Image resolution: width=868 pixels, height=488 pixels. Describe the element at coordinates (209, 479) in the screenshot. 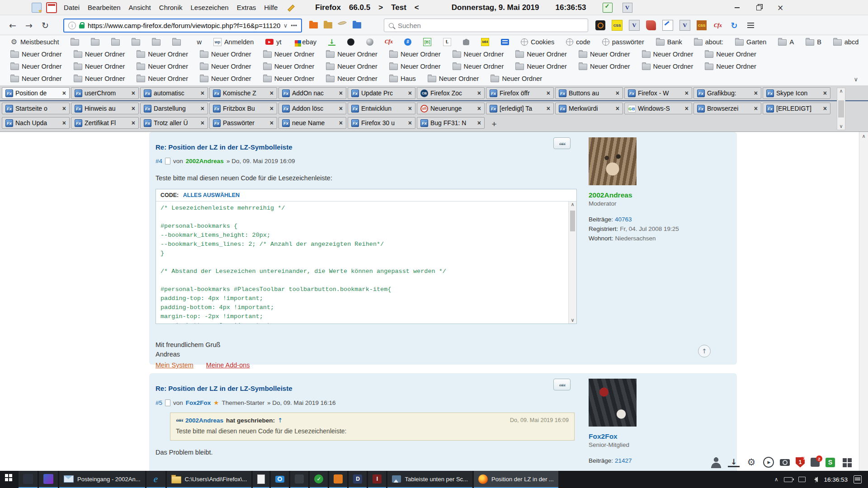

I see `taskbar-button: C:\Users\Andi\Firefox\...` at that location.